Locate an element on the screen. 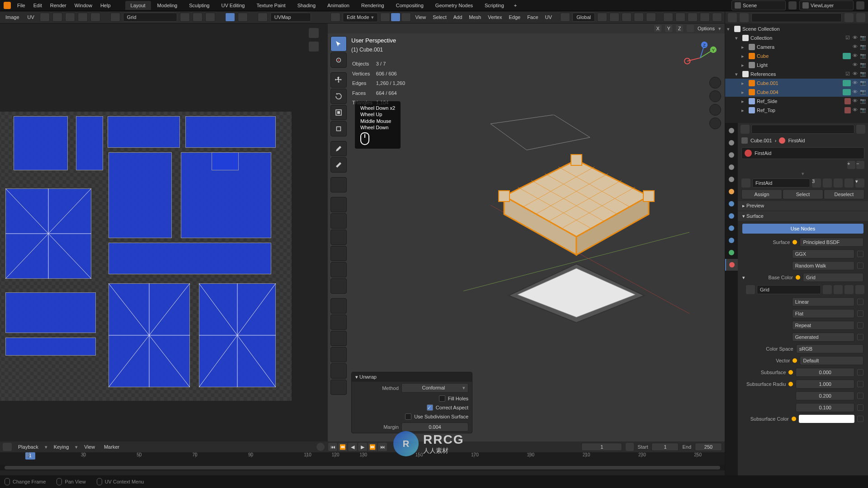 This screenshot has height=488, width=868. transform-orientation-icon is located at coordinates (565, 17).